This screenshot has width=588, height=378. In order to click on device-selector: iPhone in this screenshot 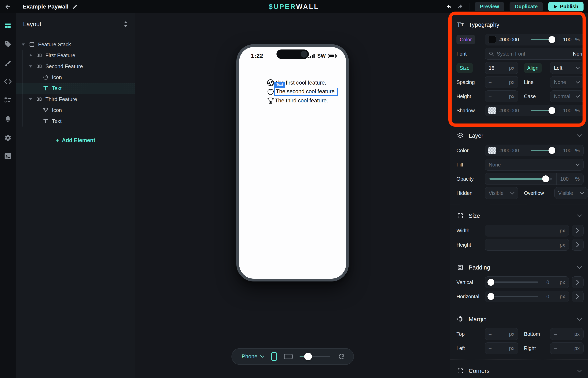, I will do `click(252, 357)`.